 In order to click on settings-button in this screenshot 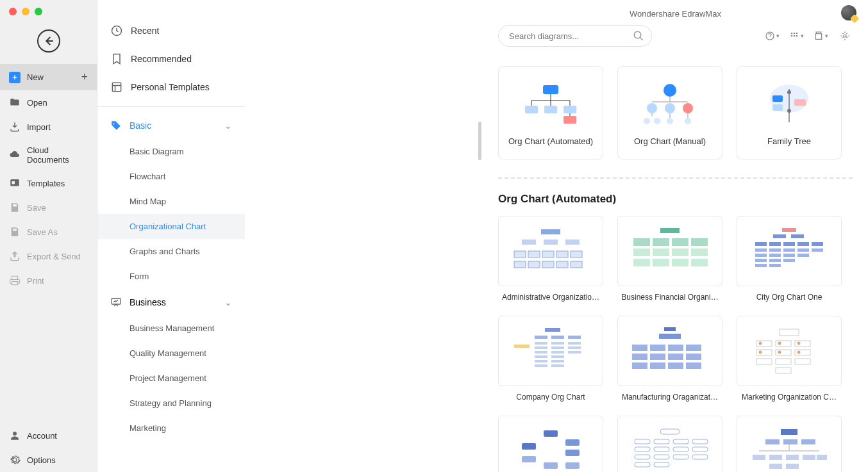, I will do `click(845, 36)`.